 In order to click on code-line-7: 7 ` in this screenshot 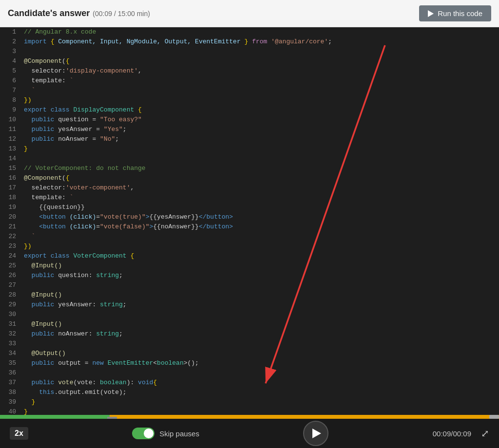, I will do `click(250, 91)`.